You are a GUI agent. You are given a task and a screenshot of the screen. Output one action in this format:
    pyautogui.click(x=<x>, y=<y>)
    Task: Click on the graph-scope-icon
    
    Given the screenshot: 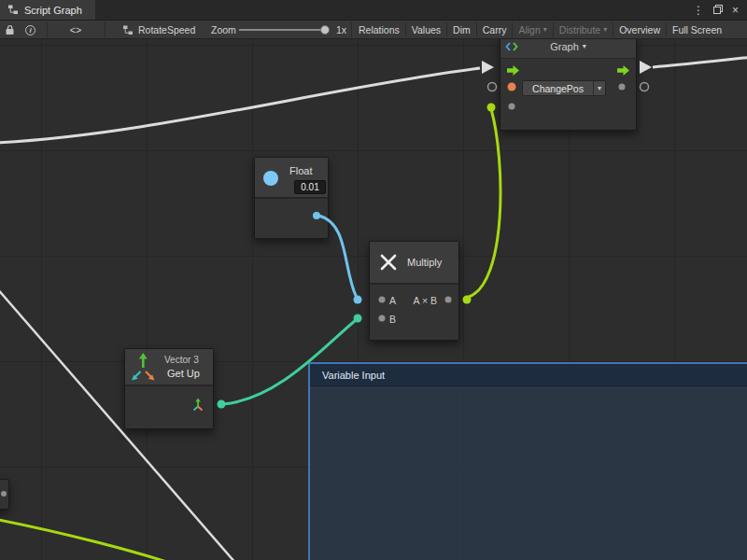 What is the action you would take?
    pyautogui.click(x=512, y=48)
    